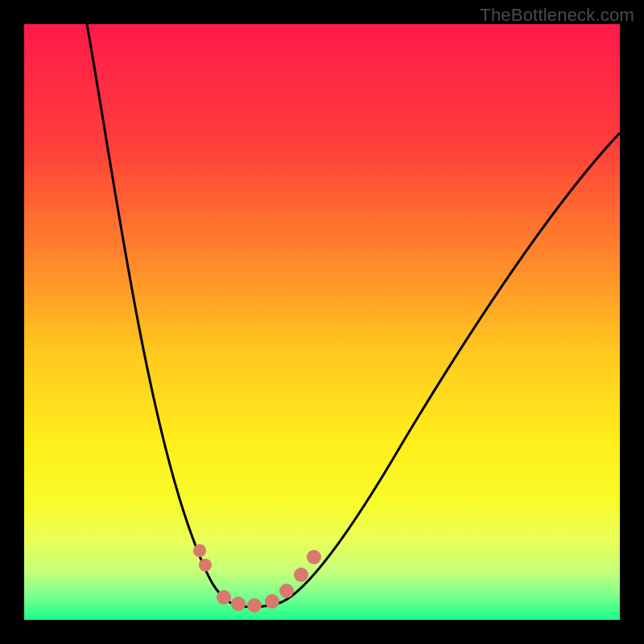 This screenshot has width=644, height=644. What do you see at coordinates (557, 15) in the screenshot?
I see `watermark-text: TheBottleneck.com` at bounding box center [557, 15].